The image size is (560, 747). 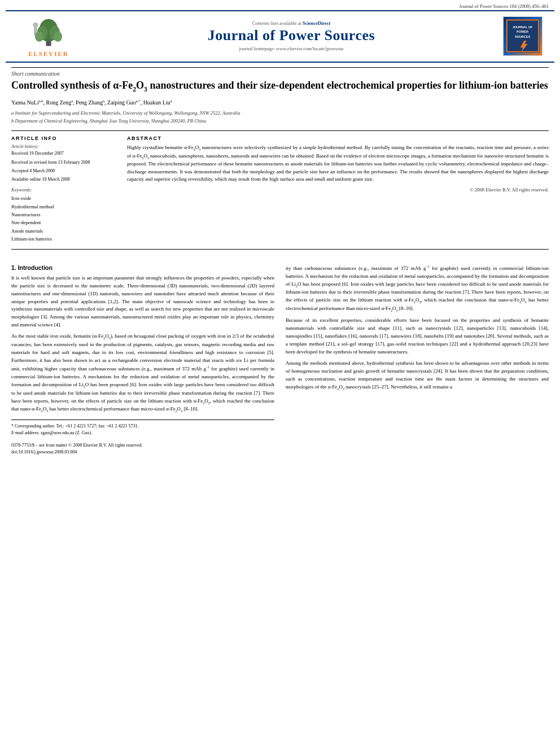 I want to click on affiliation-a: a Institute for Superconducting and Elec…, so click(x=280, y=113).